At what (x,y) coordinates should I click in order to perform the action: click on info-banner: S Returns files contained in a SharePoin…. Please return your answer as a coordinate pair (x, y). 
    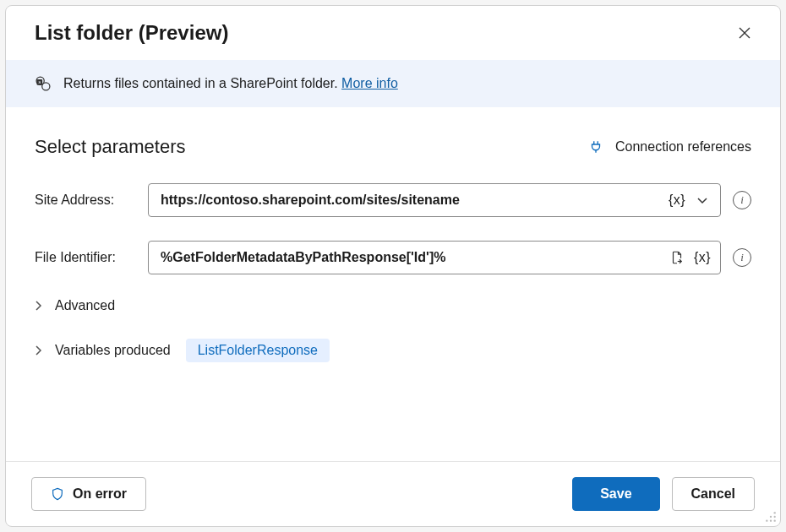
    Looking at the image, I should click on (393, 84).